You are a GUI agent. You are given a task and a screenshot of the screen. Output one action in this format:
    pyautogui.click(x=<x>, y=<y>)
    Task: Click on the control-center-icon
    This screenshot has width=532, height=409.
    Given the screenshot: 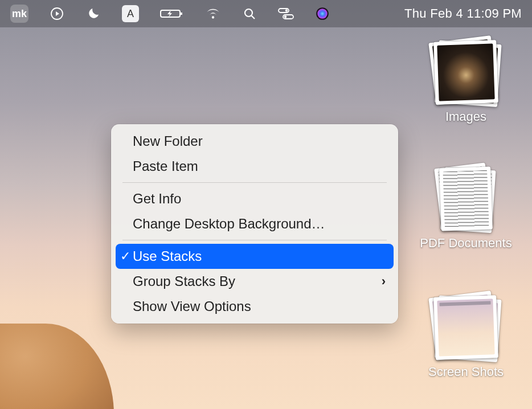 What is the action you would take?
    pyautogui.click(x=286, y=14)
    